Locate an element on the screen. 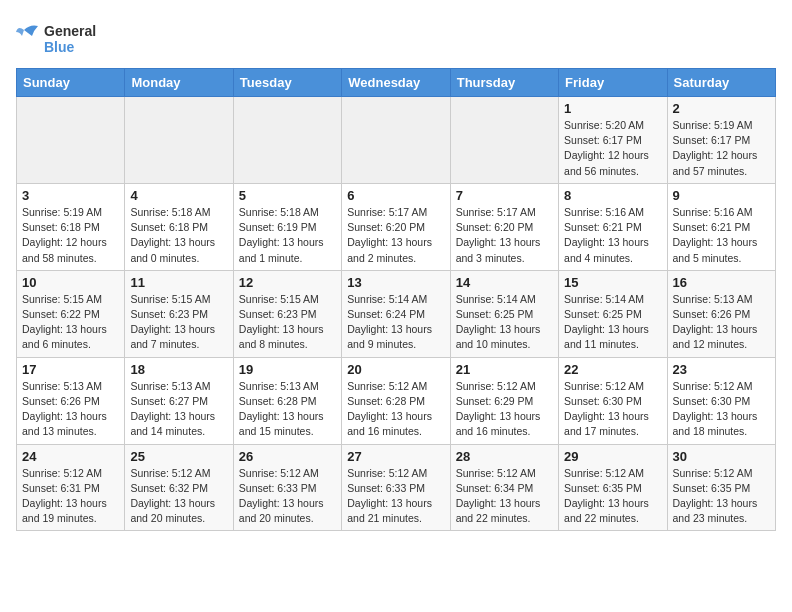 This screenshot has height=612, width=792. header-sunday: Sunday is located at coordinates (71, 83).